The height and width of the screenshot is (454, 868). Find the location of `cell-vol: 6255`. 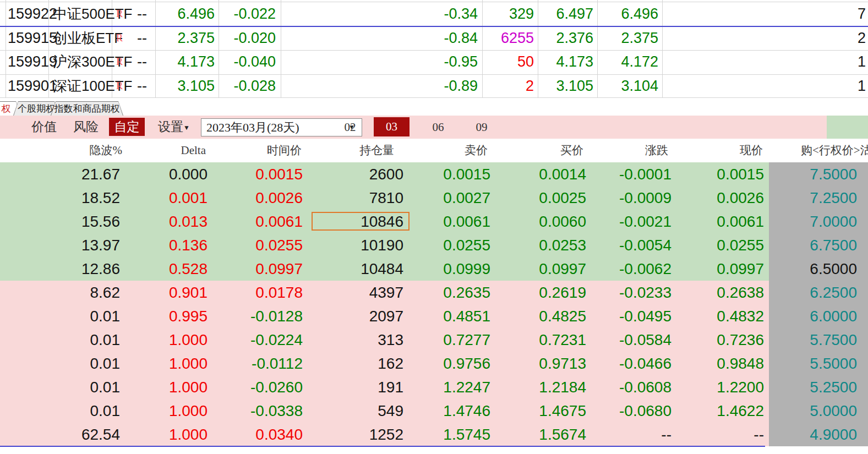

cell-vol: 6255 is located at coordinates (509, 39).